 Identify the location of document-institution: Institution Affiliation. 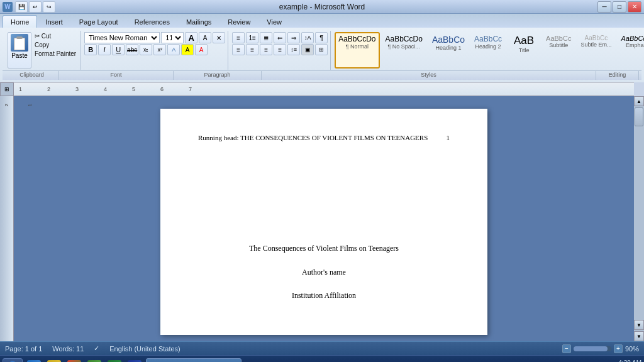
(324, 296).